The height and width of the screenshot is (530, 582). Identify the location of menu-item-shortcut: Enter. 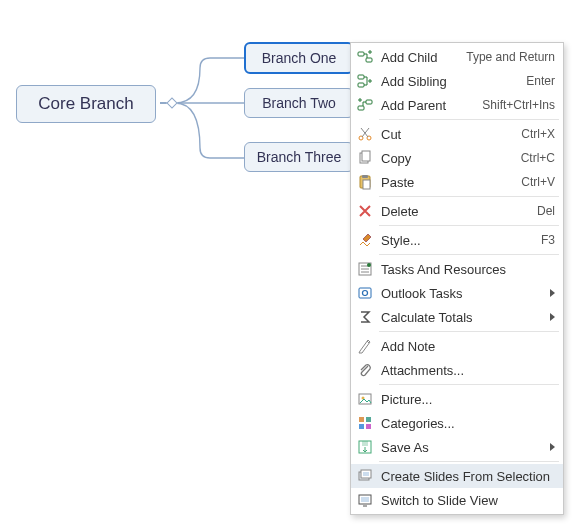
(540, 81).